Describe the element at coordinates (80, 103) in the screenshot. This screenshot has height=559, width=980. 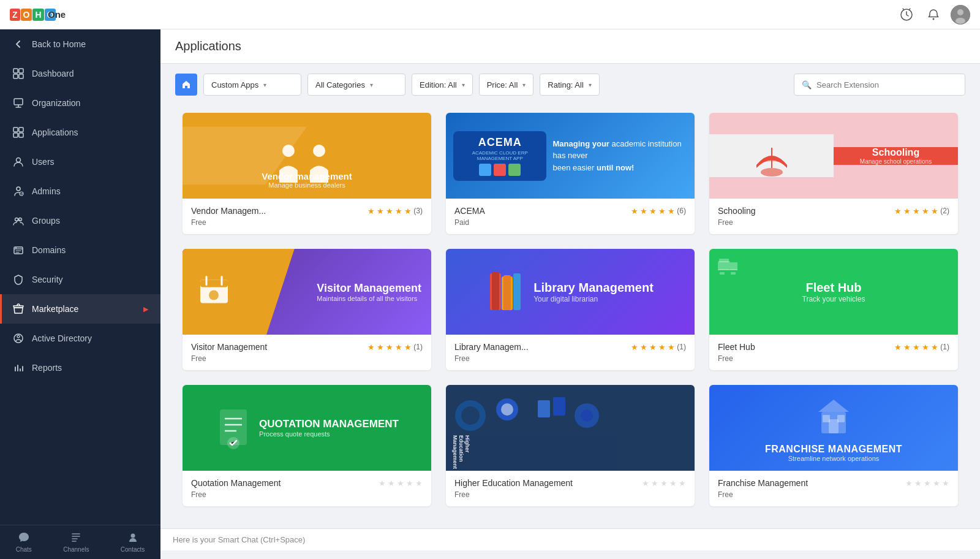
I see `sidebar-item-organization: Organization` at that location.